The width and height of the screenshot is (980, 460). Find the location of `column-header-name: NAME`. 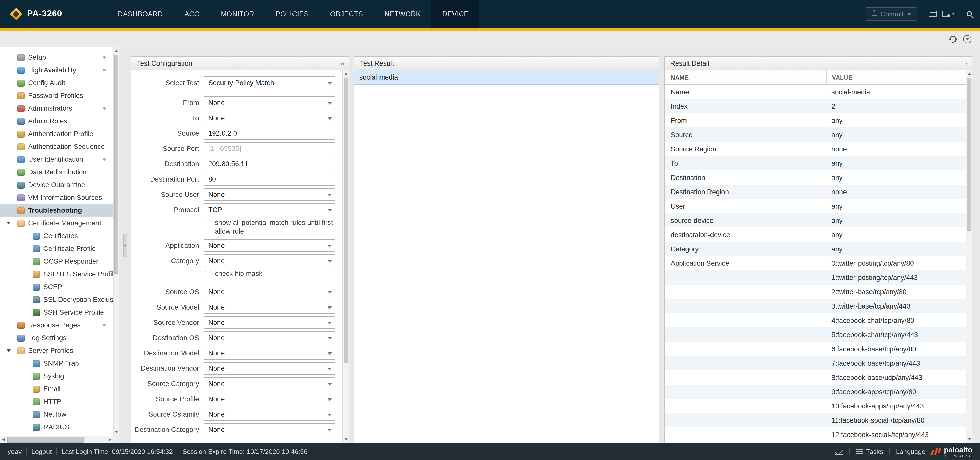

column-header-name: NAME is located at coordinates (746, 77).